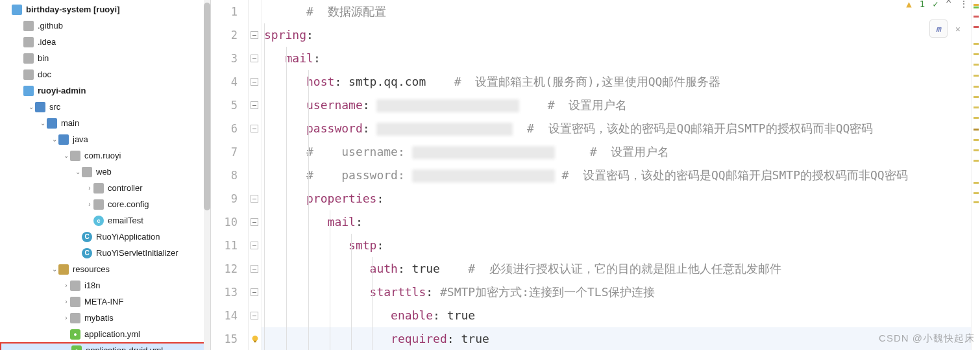 Image resolution: width=980 pixels, height=350 pixels. I want to click on yaml-key: password, so click(335, 129).